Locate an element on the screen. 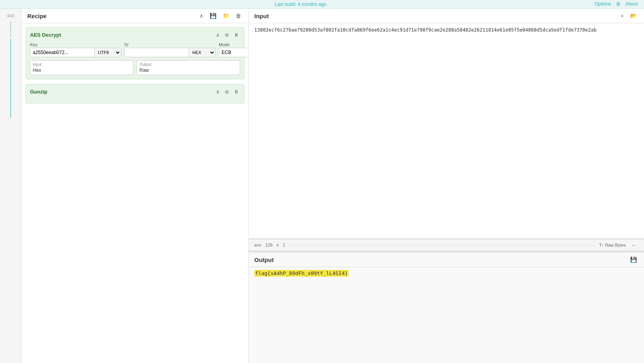  left-sidebar: 440 is located at coordinates (11, 186).